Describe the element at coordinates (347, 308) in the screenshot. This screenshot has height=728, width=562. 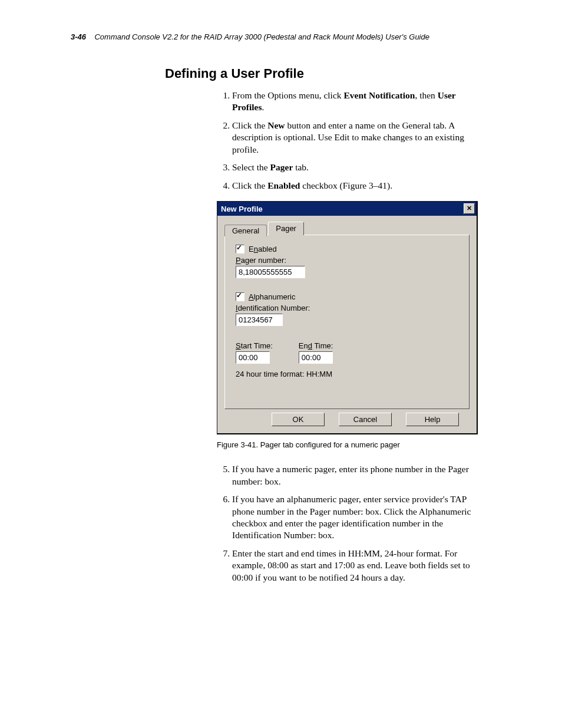
I see `identification-number-label: Identification Number:` at that location.